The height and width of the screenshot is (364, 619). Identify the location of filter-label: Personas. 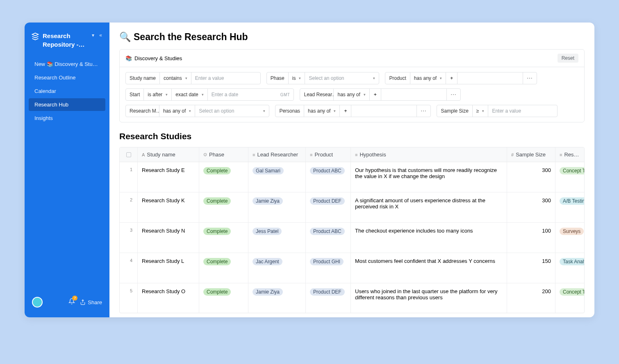
(290, 111).